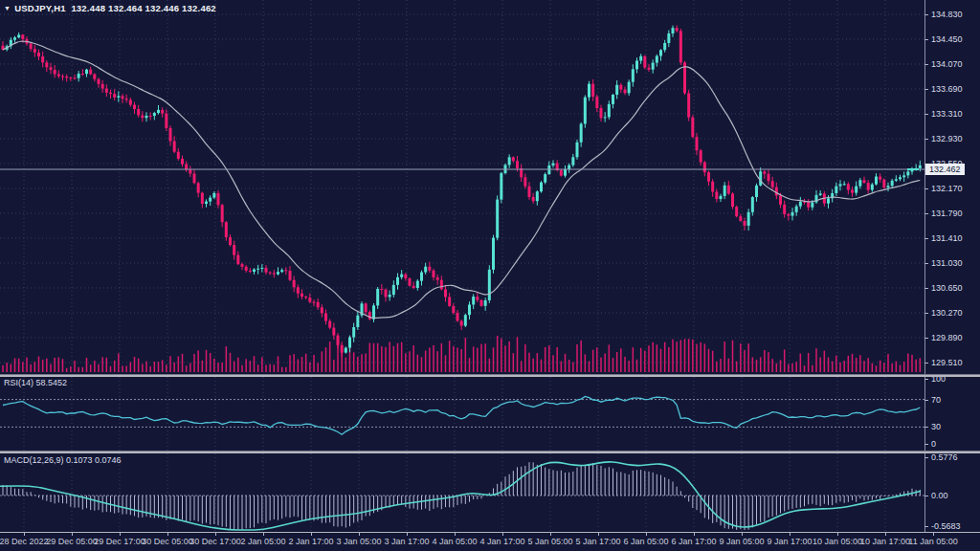  I want to click on rsi-indicator-label: RSI(14) 58.5452, so click(35, 383).